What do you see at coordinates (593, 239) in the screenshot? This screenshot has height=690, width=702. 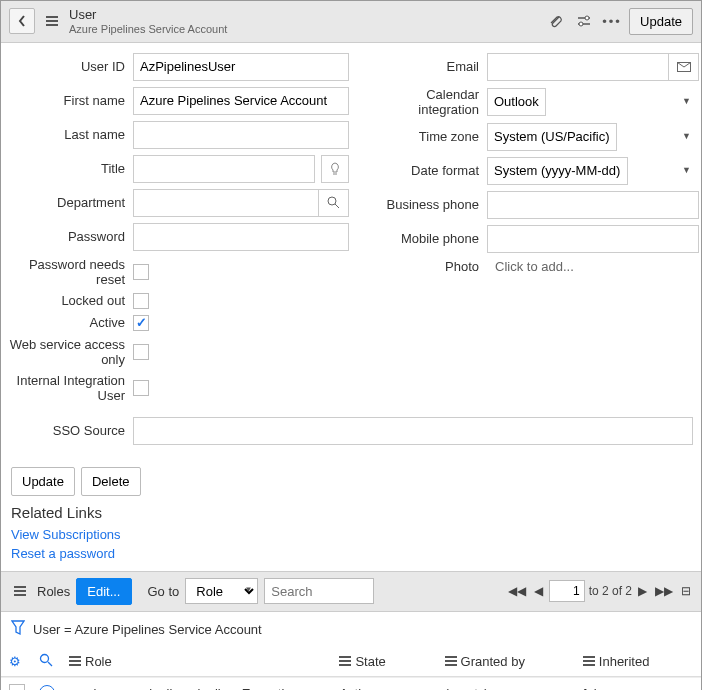 I see `input-mobphone` at bounding box center [593, 239].